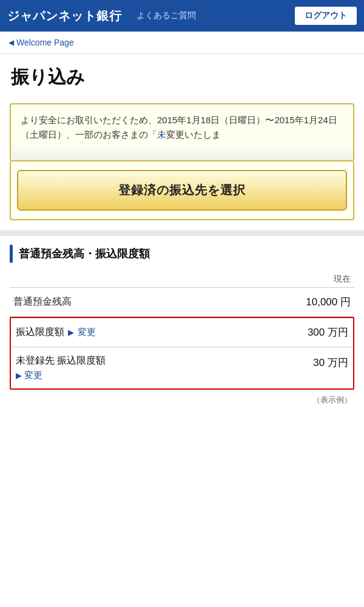 This screenshot has height=607, width=364. Describe the element at coordinates (331, 362) in the screenshot. I see `unregistered-limit-value: 30 万円` at that location.